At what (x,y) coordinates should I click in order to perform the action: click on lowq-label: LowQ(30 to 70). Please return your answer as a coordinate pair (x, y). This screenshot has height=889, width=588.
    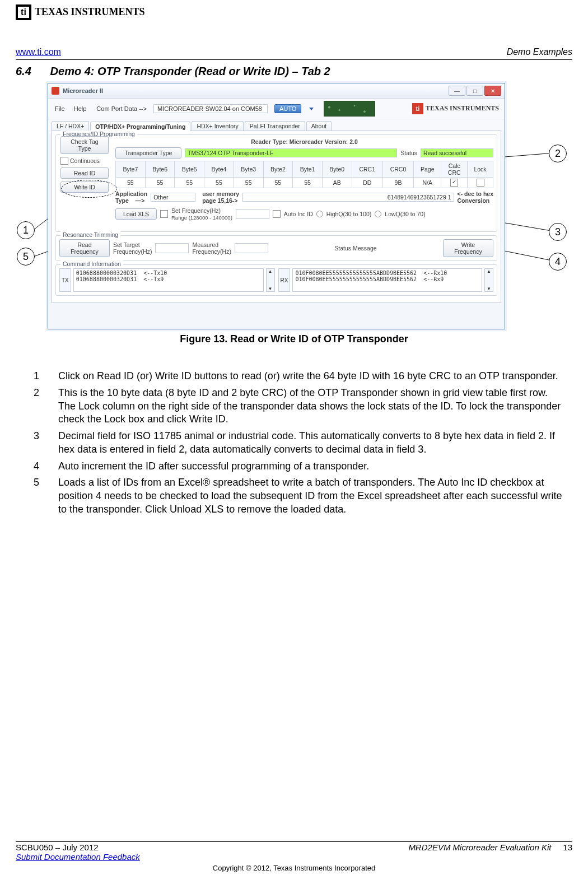
    Looking at the image, I should click on (405, 214).